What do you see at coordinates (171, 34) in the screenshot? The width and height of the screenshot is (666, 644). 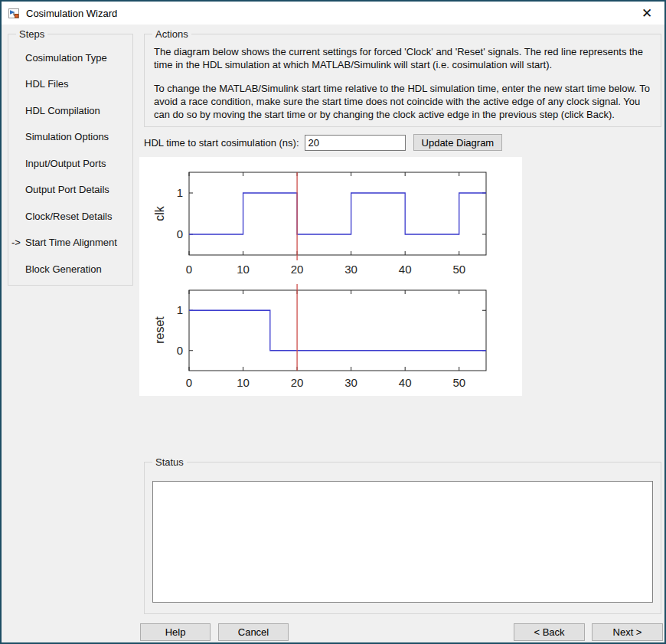 I see `actions-legend: Actions` at bounding box center [171, 34].